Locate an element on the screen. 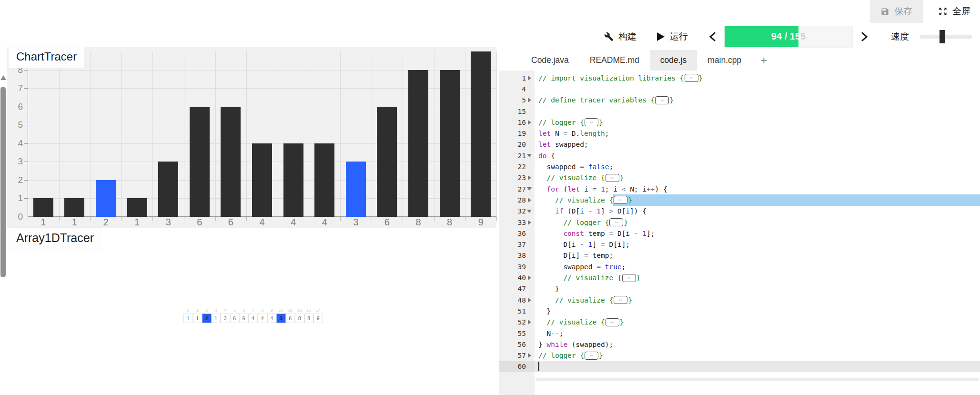  line-number: 22 is located at coordinates (522, 167).